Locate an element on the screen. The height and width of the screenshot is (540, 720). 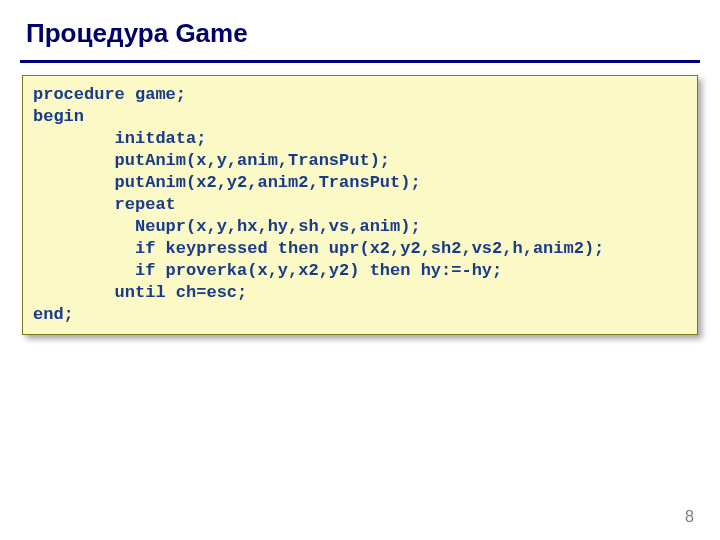
code-line: procedure game; is located at coordinates (360, 95).